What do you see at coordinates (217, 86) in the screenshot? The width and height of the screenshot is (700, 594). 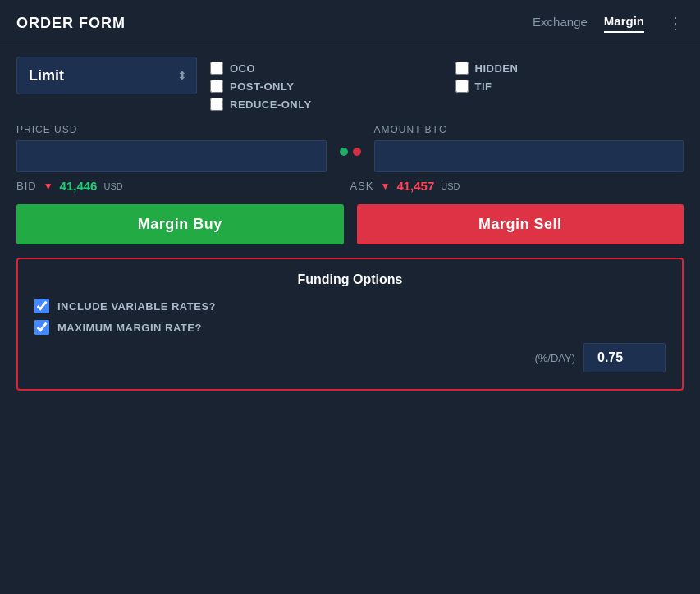 I see `post-only-checkbox` at bounding box center [217, 86].